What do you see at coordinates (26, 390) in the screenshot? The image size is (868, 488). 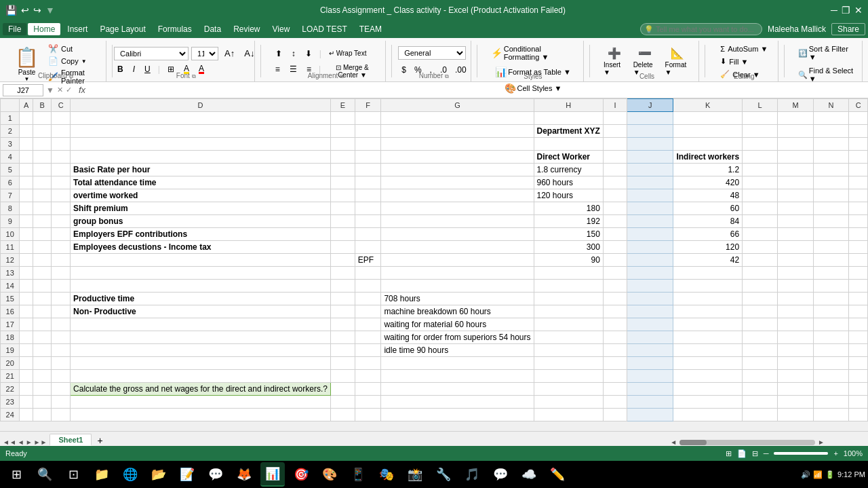 I see `cell-A22` at bounding box center [26, 390].